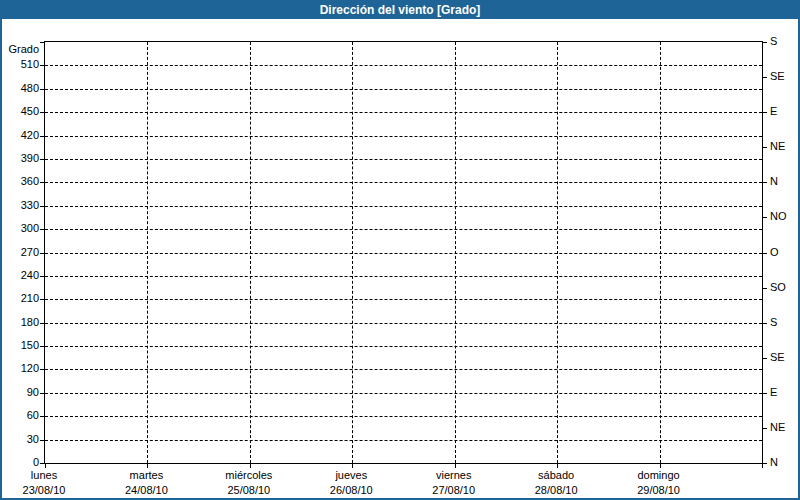 The image size is (800, 500). What do you see at coordinates (556, 483) in the screenshot?
I see `x-day-label: sábado28/08/10` at bounding box center [556, 483].